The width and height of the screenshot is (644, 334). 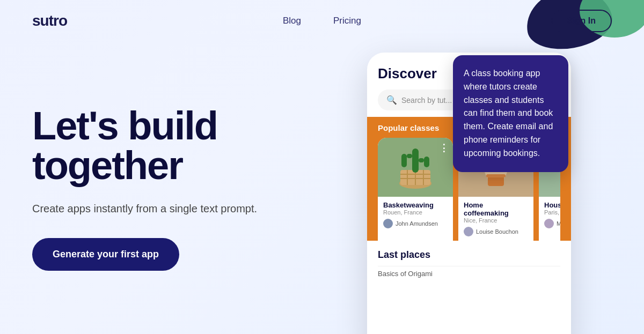 I want to click on hero-subtitle: Create apps instantly from a single text…, so click(x=192, y=209).